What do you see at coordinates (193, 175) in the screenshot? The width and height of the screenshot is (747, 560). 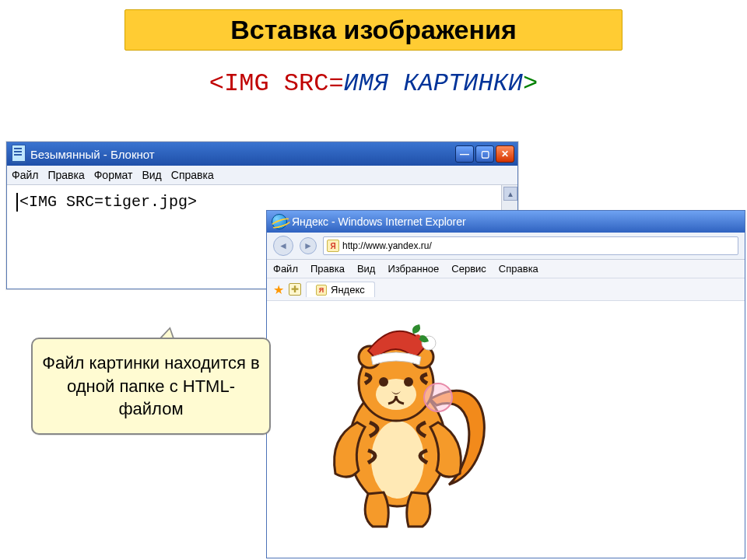 I see `menu-help: Справка` at bounding box center [193, 175].